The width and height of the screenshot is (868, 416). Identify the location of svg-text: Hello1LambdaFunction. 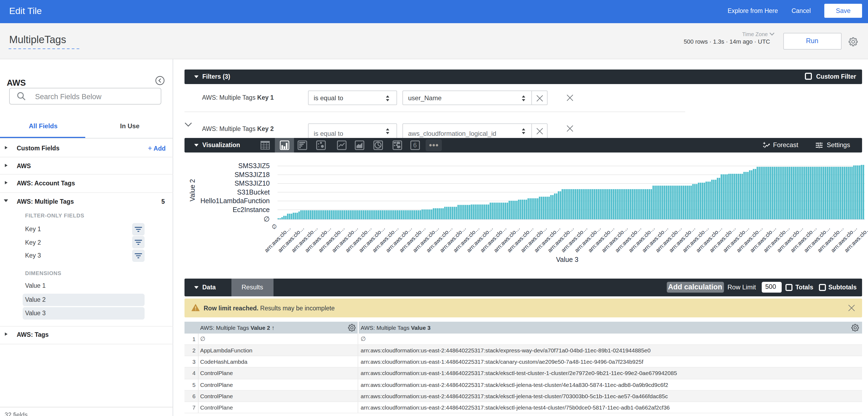
(235, 201).